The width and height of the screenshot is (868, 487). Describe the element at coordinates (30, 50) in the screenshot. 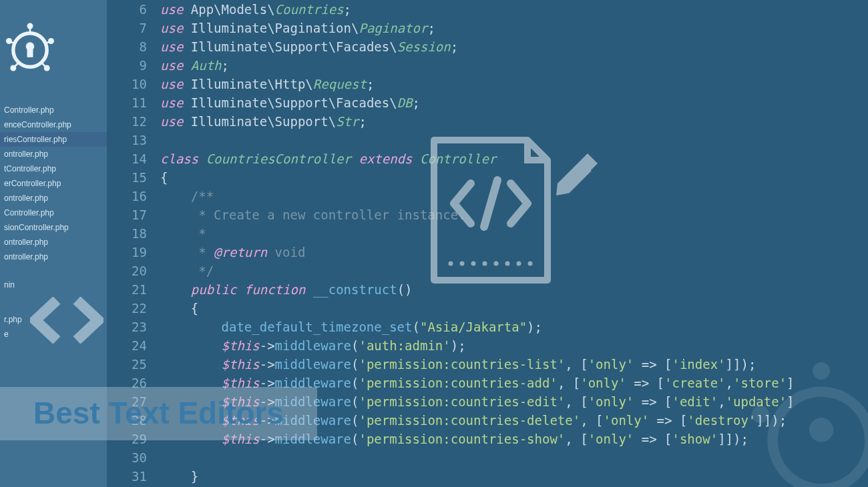

I see `site-logo-icon` at that location.